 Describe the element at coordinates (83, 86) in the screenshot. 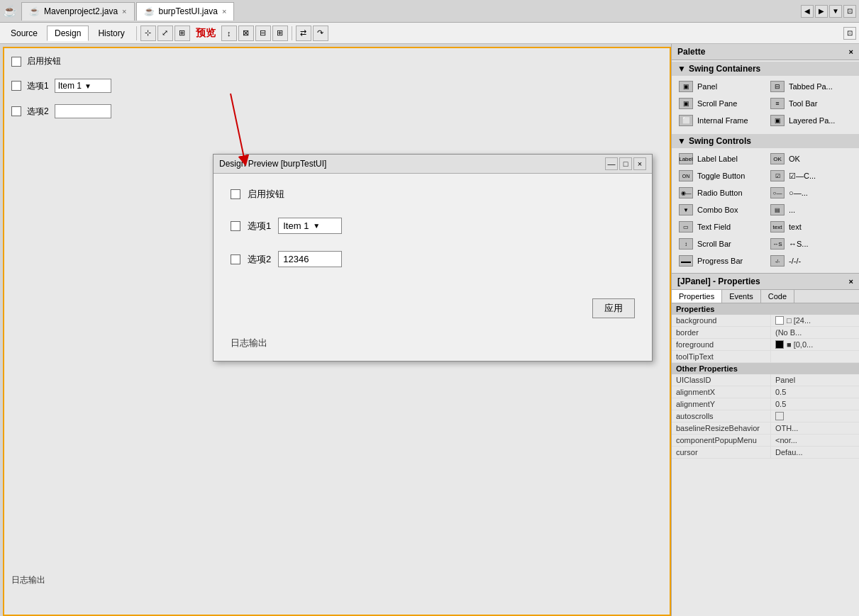

I see `combo-option1: Item 1 ▼` at that location.